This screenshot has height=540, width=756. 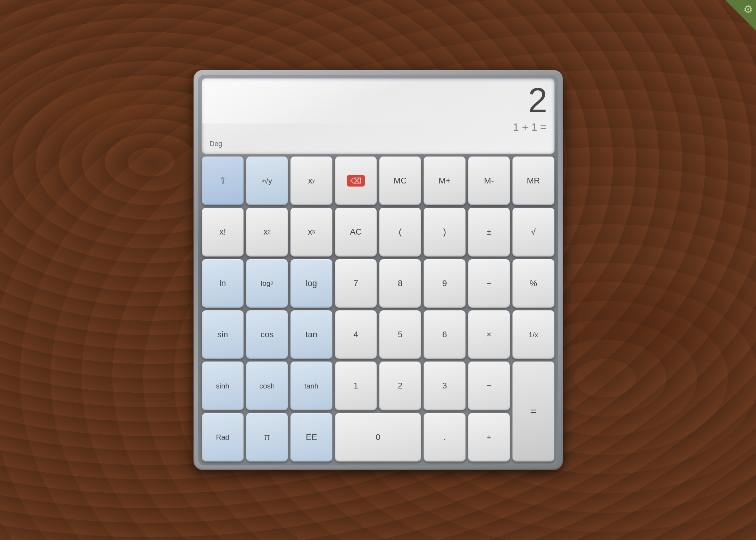 I want to click on backspace-icon: ⌫, so click(x=356, y=181).